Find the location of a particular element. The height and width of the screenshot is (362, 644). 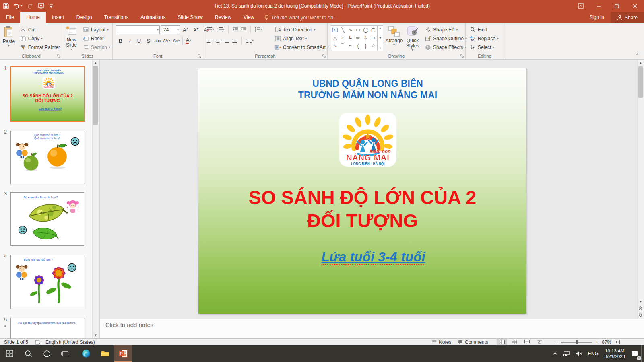

justify-button is located at coordinates (235, 41).